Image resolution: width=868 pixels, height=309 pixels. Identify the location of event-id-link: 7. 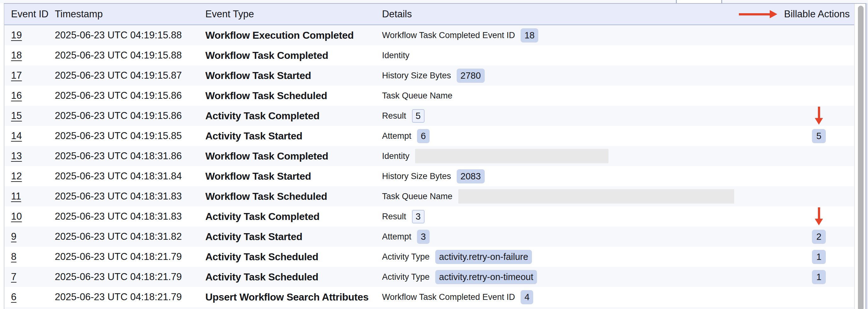
(14, 277).